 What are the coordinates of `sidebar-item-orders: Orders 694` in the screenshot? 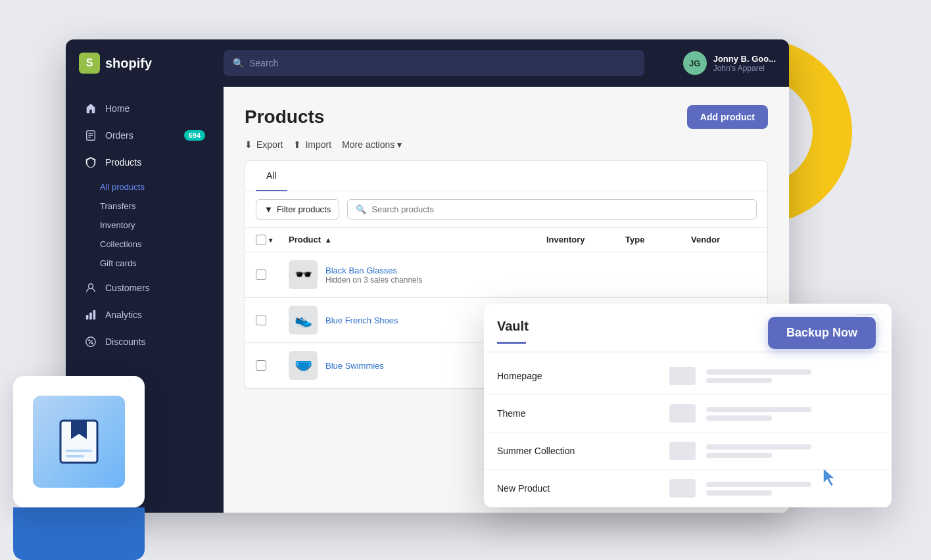 It's located at (145, 135).